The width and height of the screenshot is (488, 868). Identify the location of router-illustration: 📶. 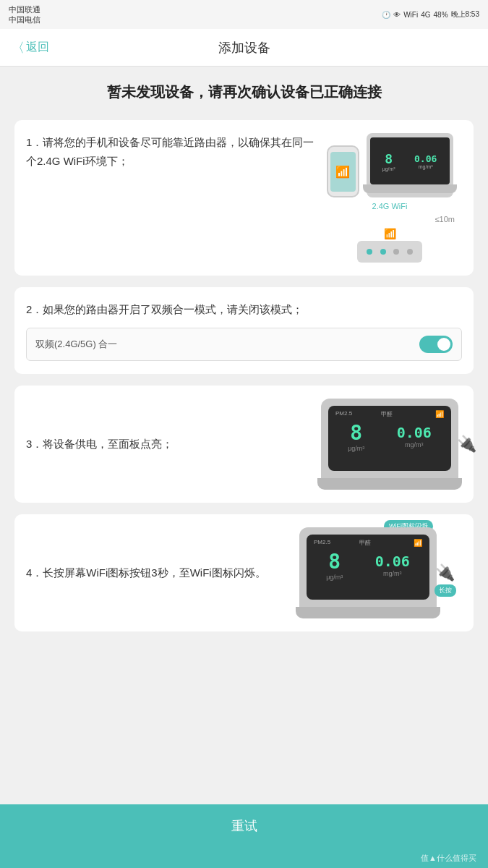
(390, 245).